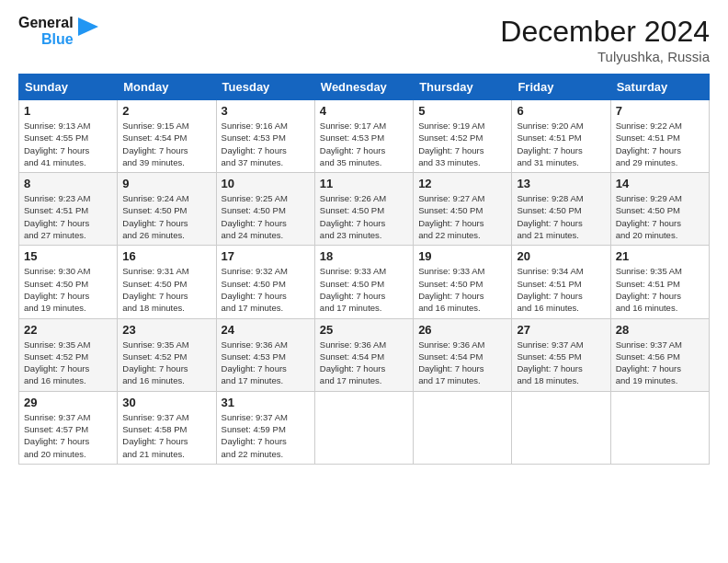 This screenshot has width=728, height=563. What do you see at coordinates (166, 256) in the screenshot?
I see `day-number: 16` at bounding box center [166, 256].